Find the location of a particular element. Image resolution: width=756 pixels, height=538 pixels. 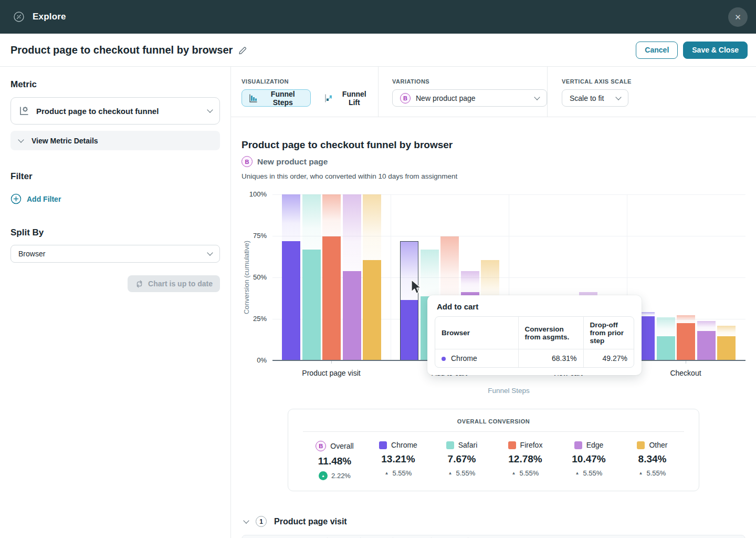

legend-item-edge: Edge10.47%▲5.55% is located at coordinates (589, 460).